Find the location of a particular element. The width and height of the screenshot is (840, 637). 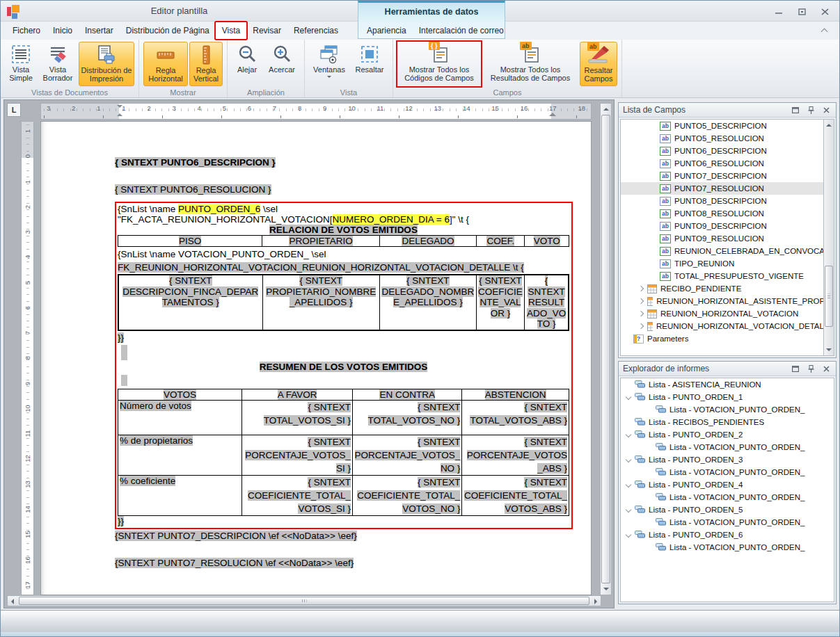

report-explorer-item: Lista - ASISTENCIA_REUNION is located at coordinates (727, 385).